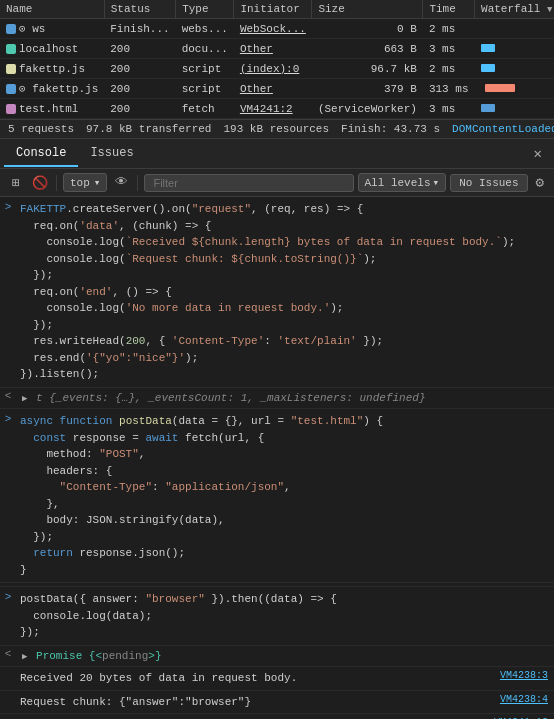 This screenshot has height=719, width=554. I want to click on context-label: top, so click(80, 183).